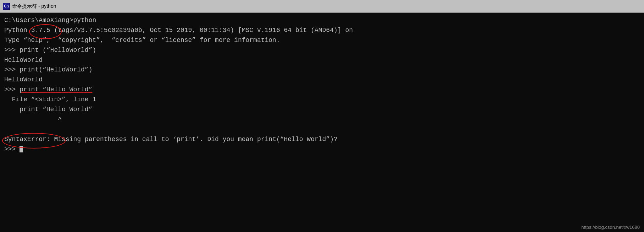 Image resolution: width=644 pixels, height=232 pixels. I want to click on terminal-line-output1: HelloWorld, so click(322, 60).